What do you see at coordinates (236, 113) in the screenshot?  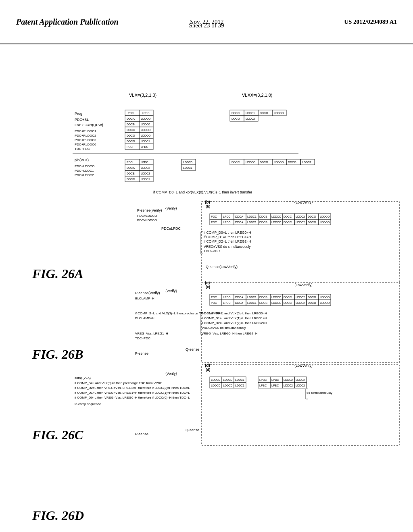 I see `cell-ddcc-r: DDCC` at bounding box center [236, 113].